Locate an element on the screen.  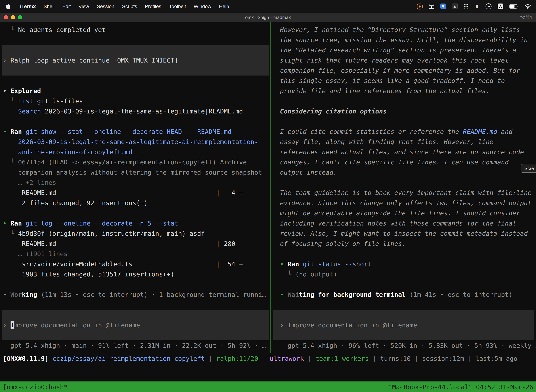
terminal-line: review. Also, I might want to inspect th… is located at coordinates (403, 233).